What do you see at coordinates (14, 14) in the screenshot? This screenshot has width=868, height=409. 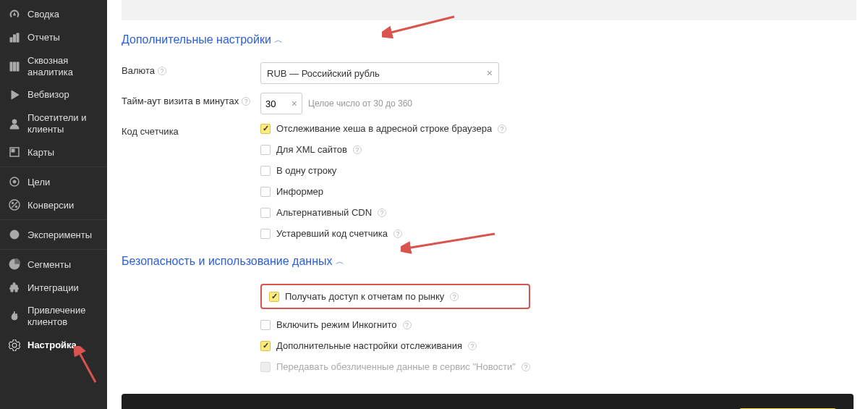 I see `gauge-icon` at bounding box center [14, 14].